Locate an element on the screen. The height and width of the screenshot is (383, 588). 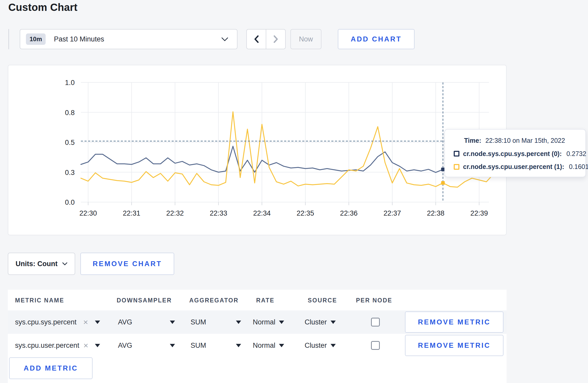
x-axis-label: 22:31 is located at coordinates (132, 213).